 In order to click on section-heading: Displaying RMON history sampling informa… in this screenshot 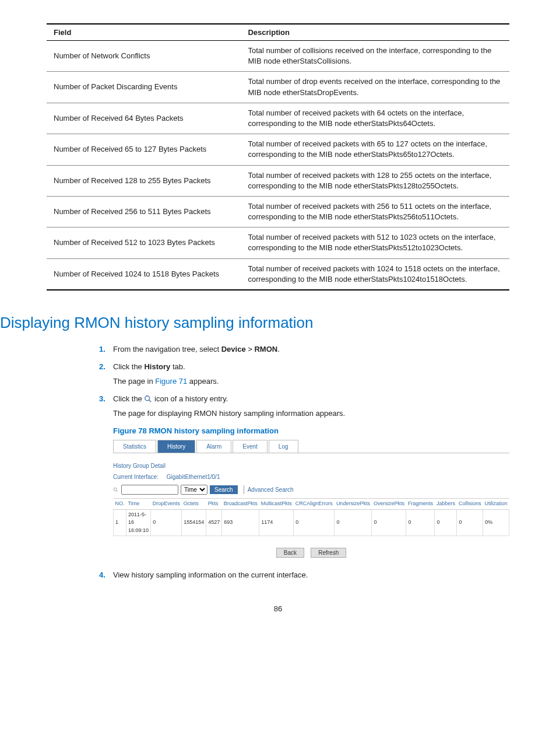, I will do `click(255, 323)`.